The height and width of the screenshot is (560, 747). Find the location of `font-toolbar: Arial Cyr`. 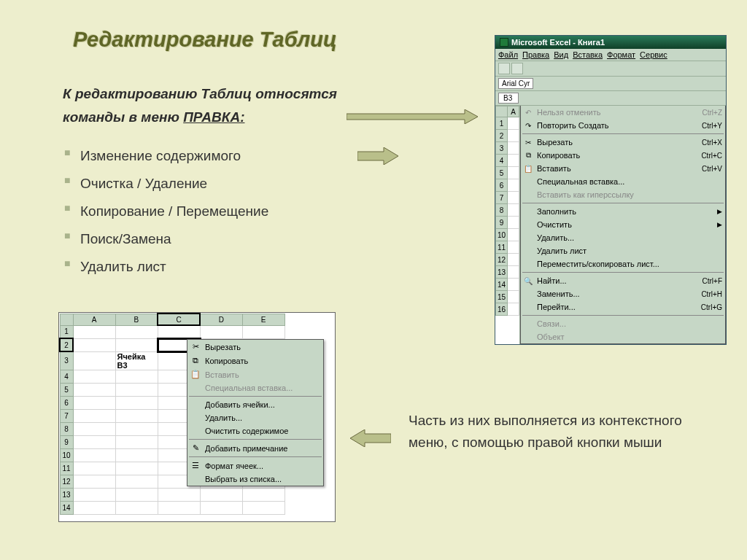

font-toolbar: Arial Cyr is located at coordinates (611, 84).